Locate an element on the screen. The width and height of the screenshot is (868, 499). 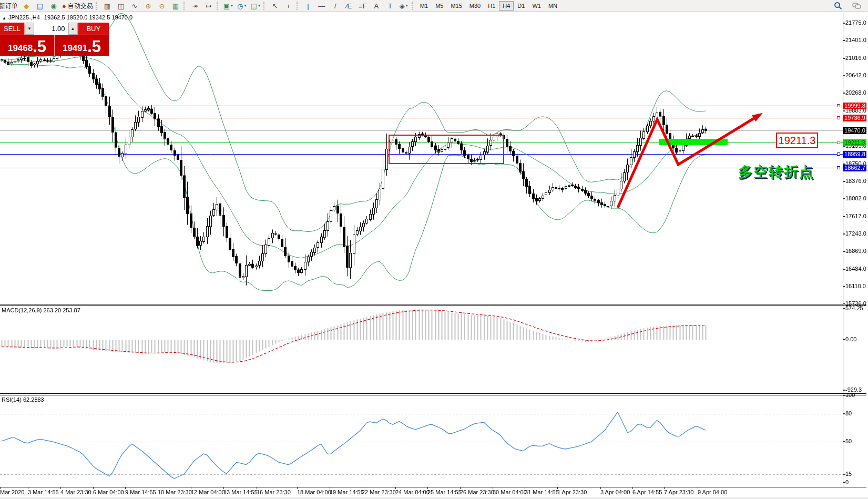
autotrade-icon: ● is located at coordinates (64, 6).